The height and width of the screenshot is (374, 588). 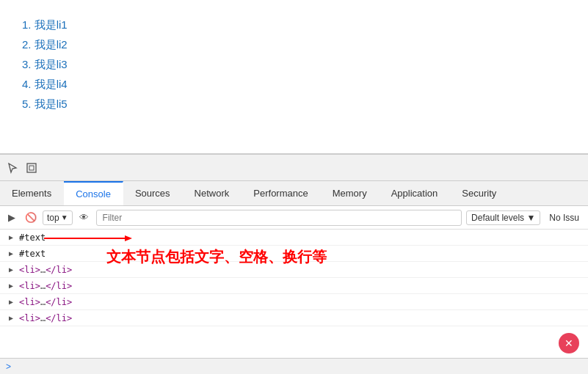 I want to click on expand-arrow-6: ▶, so click(x=11, y=318).